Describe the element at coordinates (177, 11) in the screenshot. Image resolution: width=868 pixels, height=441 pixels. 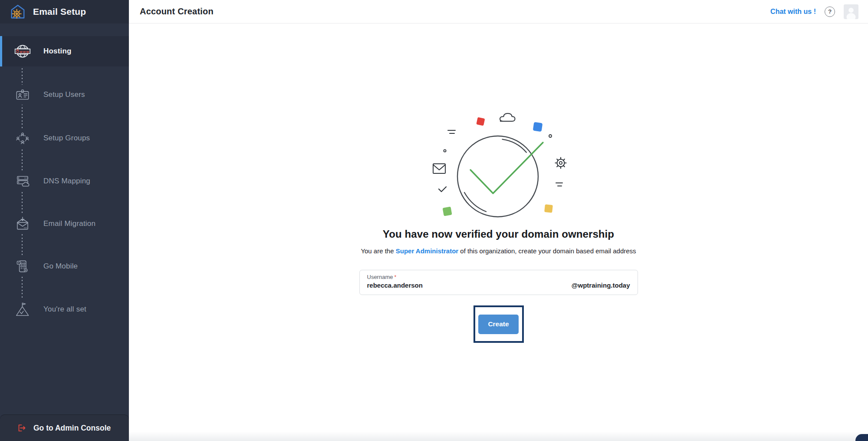
I see `page-title: Account Creation` at that location.